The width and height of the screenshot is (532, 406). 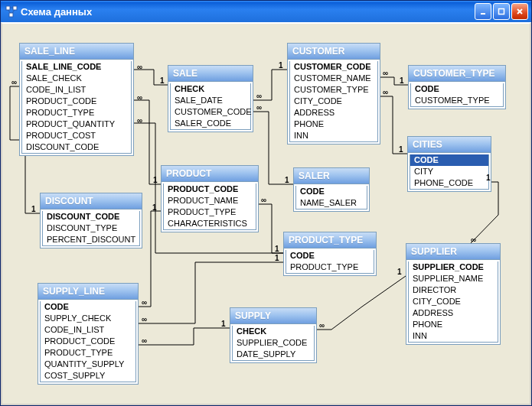 What do you see at coordinates (453, 291) in the screenshot?
I see `entity-field: DIRECTOR` at bounding box center [453, 291].